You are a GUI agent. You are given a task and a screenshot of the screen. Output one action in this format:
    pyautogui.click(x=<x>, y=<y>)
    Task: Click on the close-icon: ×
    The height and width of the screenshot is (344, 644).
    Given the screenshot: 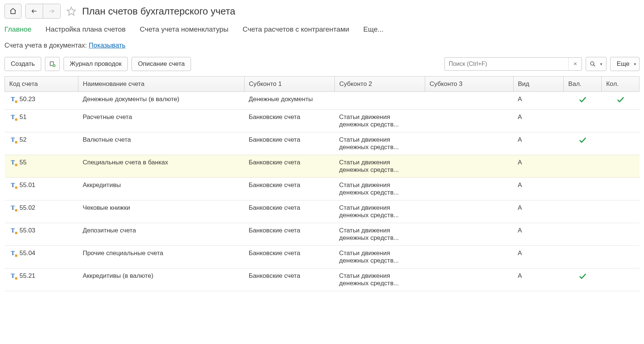 What is the action you would take?
    pyautogui.click(x=575, y=64)
    